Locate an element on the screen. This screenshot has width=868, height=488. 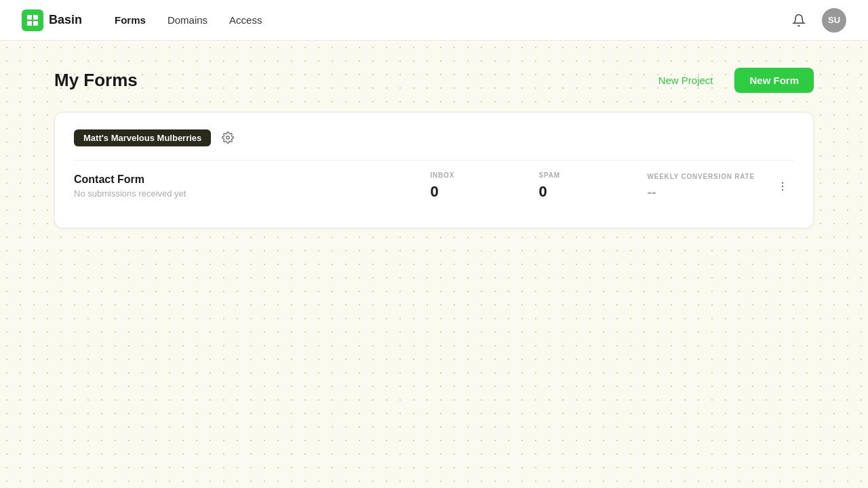
form-stats: INBOX 0 SPAM 0 WEEKLY CONVERSION RATE -- is located at coordinates (593, 186).